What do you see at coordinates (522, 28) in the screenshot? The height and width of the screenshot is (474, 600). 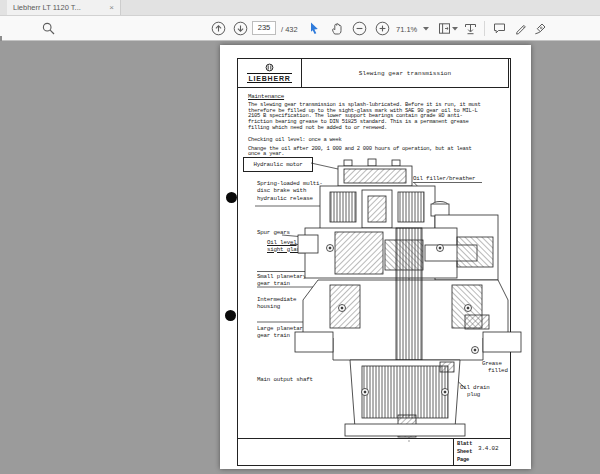 I see `fill-sign-icon` at bounding box center [522, 28].